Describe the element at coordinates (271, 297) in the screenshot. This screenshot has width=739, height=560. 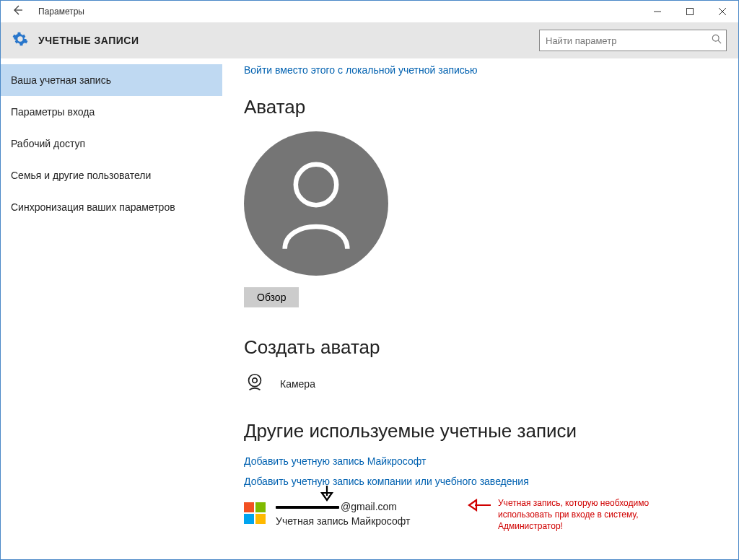
I see `browse-button: Обзор` at that location.